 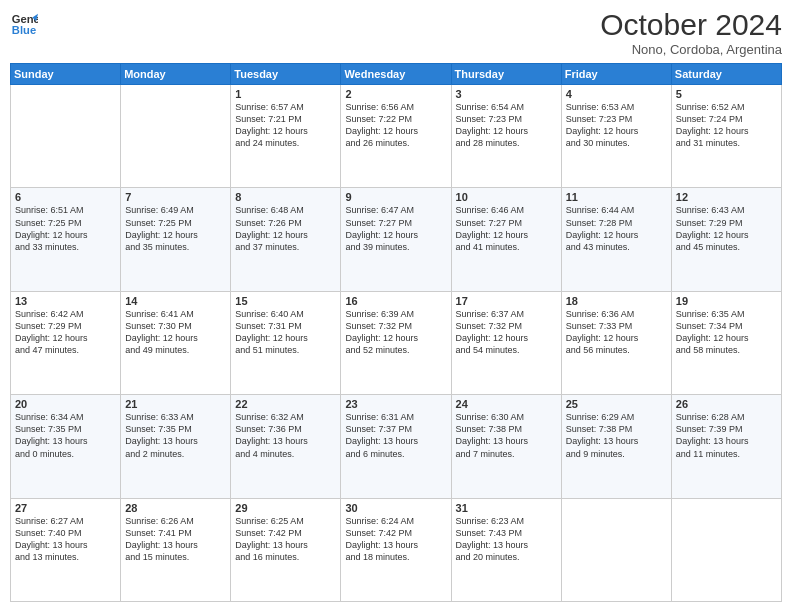 I want to click on day-content: Sunrise: 6:40 AM Sunset: 7:31 PM Dayligh…, so click(x=286, y=332).